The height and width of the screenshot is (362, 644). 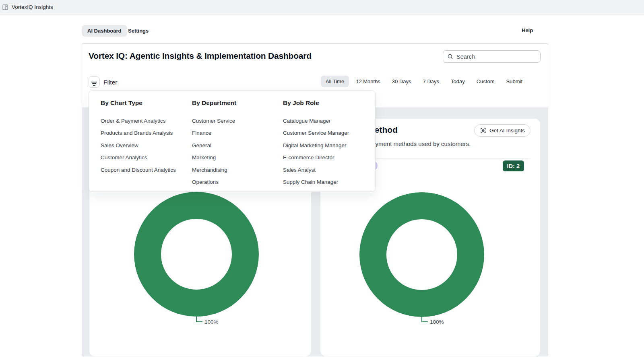 What do you see at coordinates (316, 134) in the screenshot?
I see `filter-option-customer-service-manager: Customer Service Manager` at bounding box center [316, 134].